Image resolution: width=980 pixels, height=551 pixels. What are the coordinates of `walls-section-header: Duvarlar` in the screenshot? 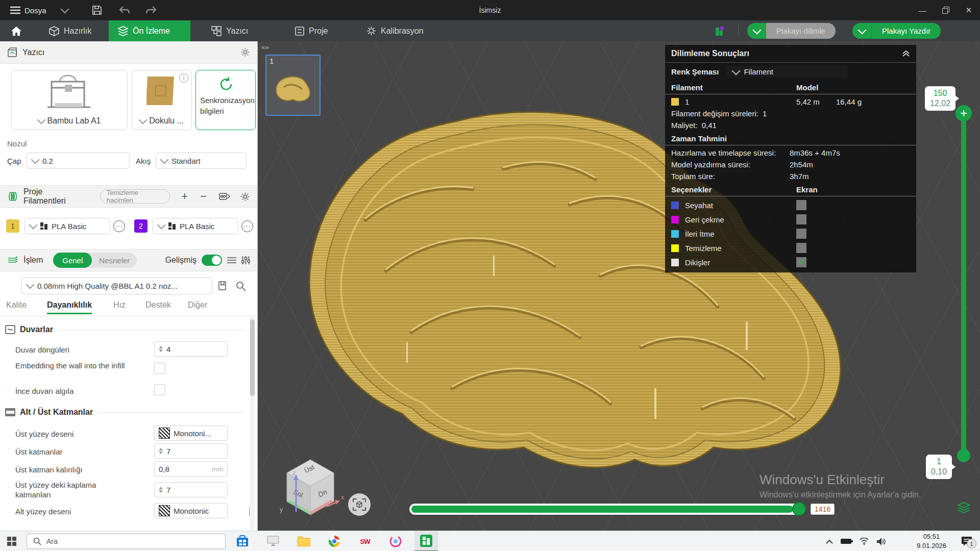 It's located at (125, 330).